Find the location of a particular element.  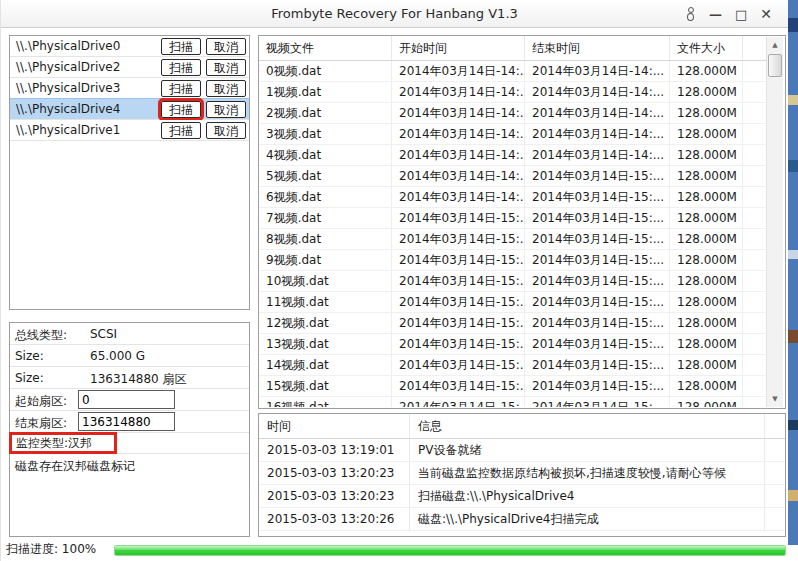

col-header-file-size: 文件大小 is located at coordinates (706, 48).